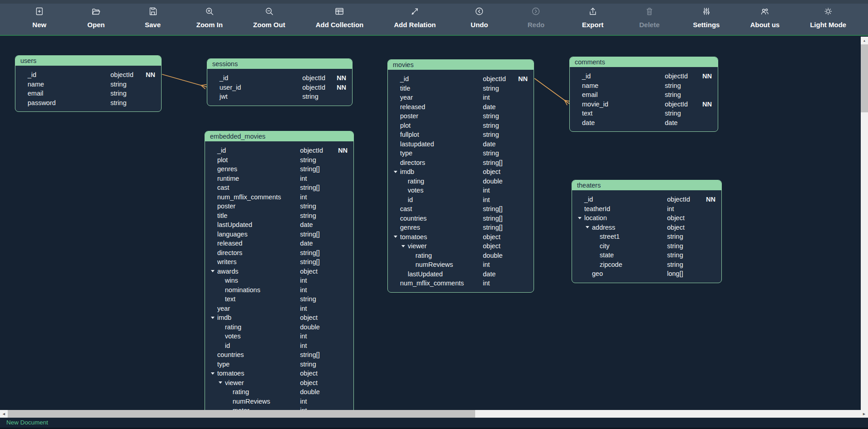  I want to click on toolbar-add-relation-button: Add Relation, so click(415, 17).